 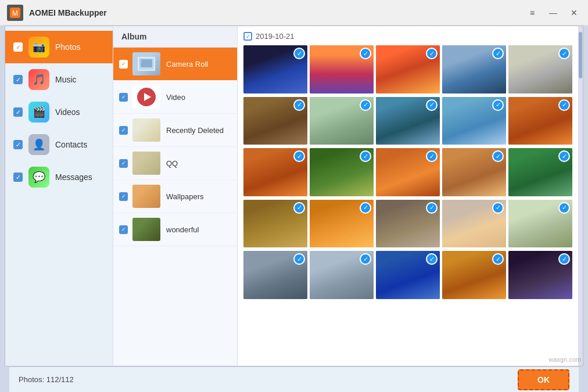 What do you see at coordinates (532, 13) in the screenshot?
I see `menu-button: ≡` at bounding box center [532, 13].